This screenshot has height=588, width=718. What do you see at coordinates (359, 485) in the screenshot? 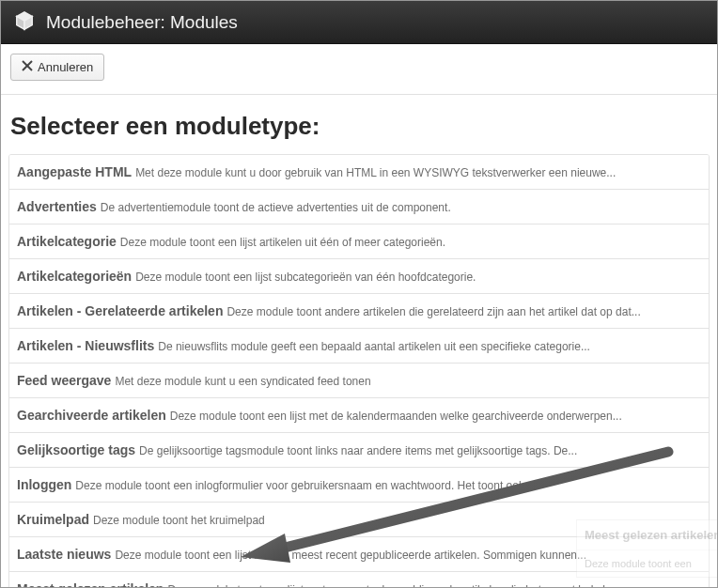
I see `module-row: InloggenDeze module toont een inlogformu…` at bounding box center [359, 485].